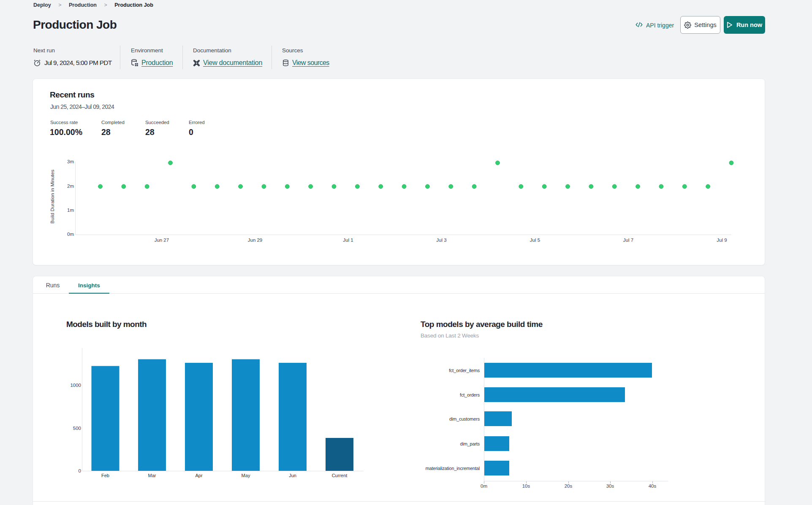  Describe the element at coordinates (71, 186) in the screenshot. I see `svg-text: 2m` at that location.